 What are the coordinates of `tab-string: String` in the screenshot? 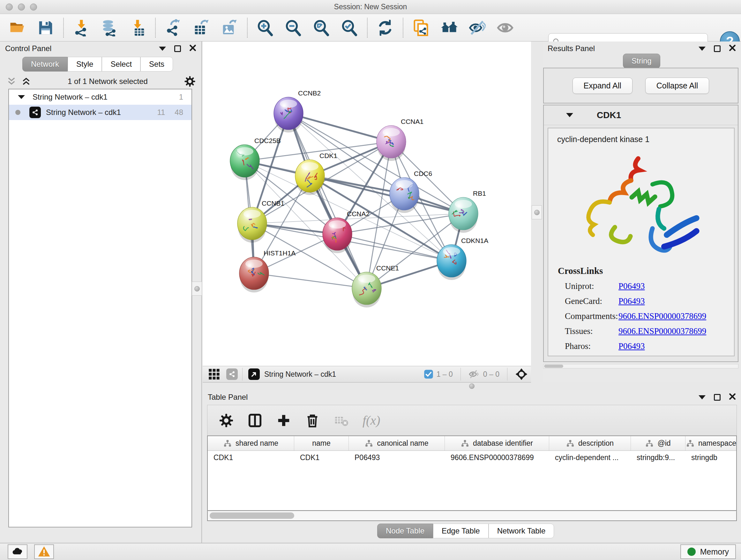 It's located at (642, 61).